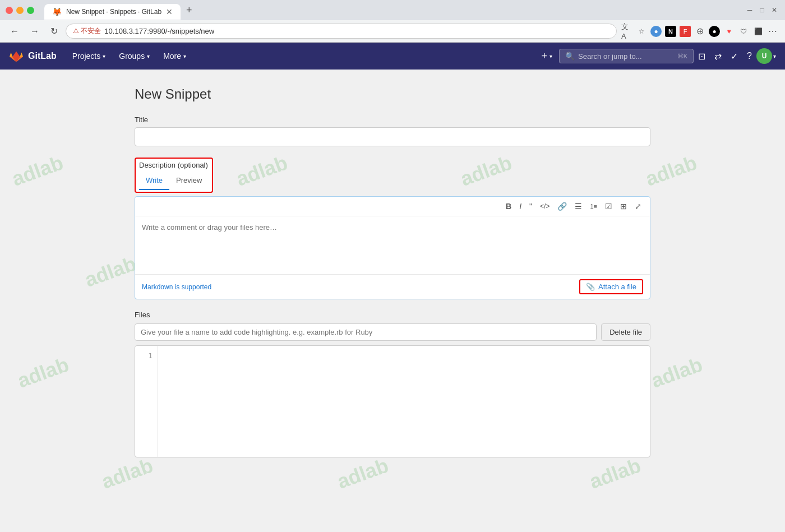 This screenshot has width=785, height=532. What do you see at coordinates (392, 248) in the screenshot?
I see `description-editor: B I " </> 🔗 ☰ 1≡ ☑ ⊞ ⤢ Markdown is suppo…` at bounding box center [392, 248].